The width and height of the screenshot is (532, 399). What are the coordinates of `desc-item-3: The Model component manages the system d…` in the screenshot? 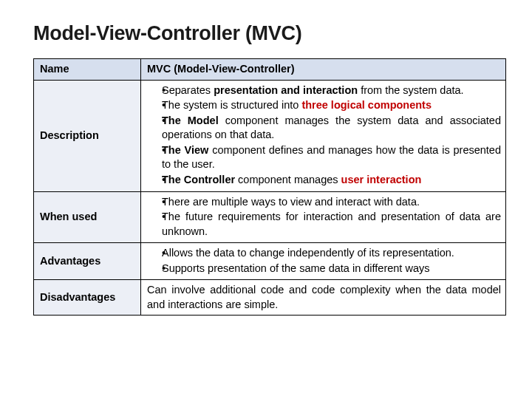 It's located at (331, 129).